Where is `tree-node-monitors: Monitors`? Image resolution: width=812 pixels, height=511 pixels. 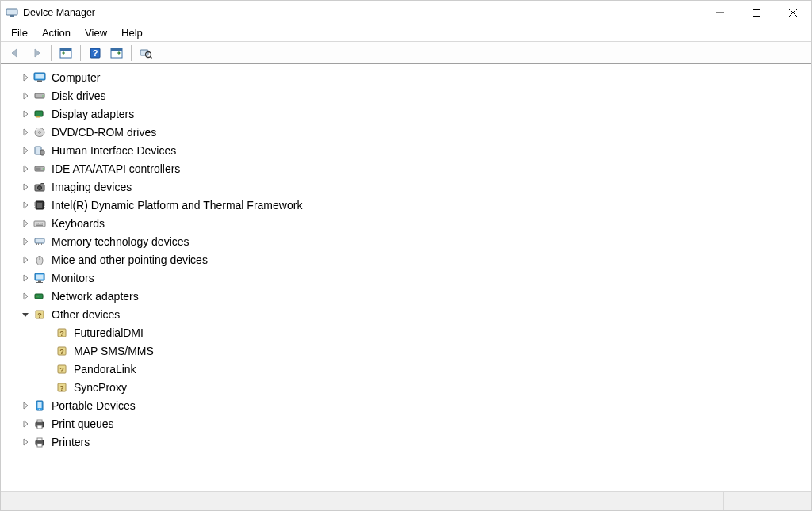 tree-node-monitors: Monitors is located at coordinates (416, 277).